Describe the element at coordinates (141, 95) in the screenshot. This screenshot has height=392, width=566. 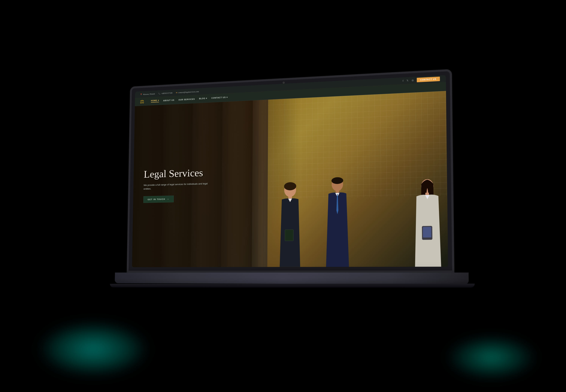
I see `location-icon: 📍` at that location.